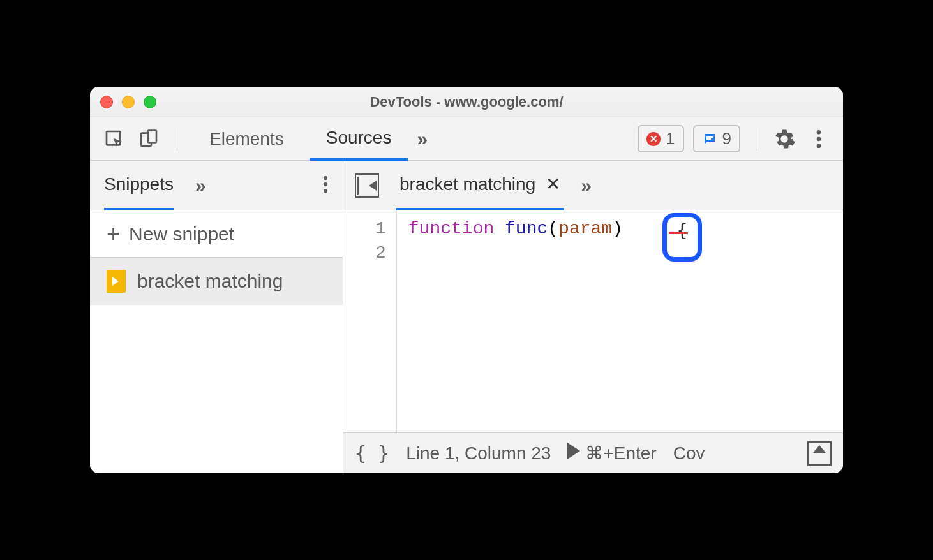  Describe the element at coordinates (367, 186) in the screenshot. I see `navigator-toggle-icon` at that location.